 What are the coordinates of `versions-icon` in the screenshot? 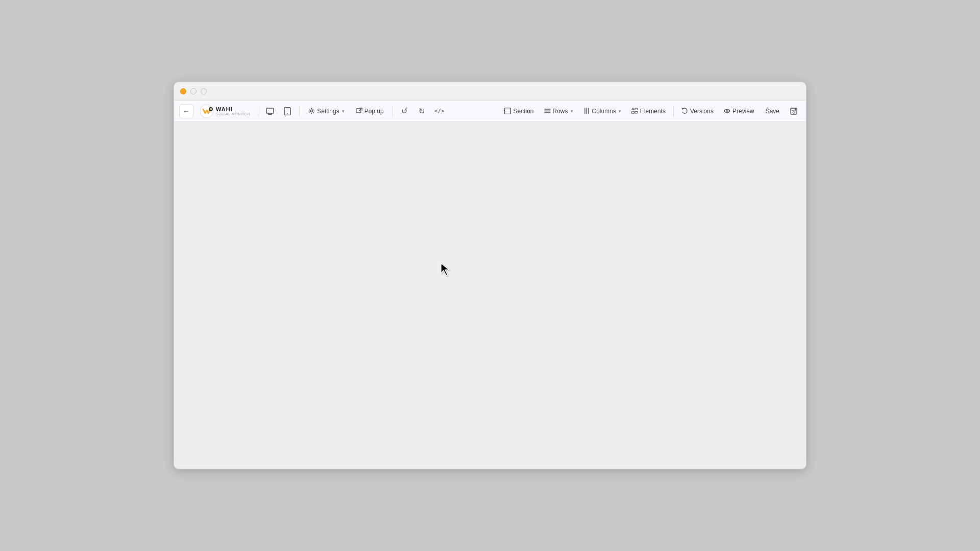 It's located at (685, 111).